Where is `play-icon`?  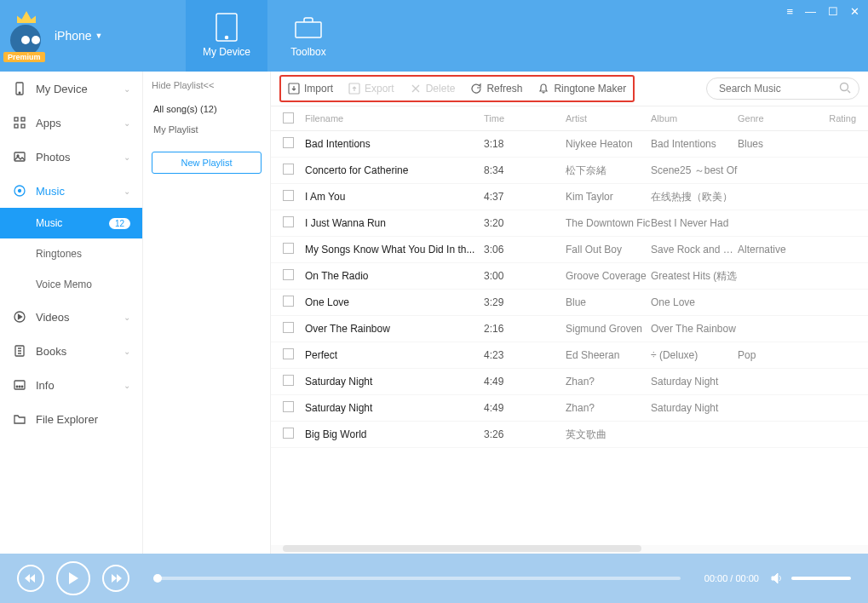
play-icon is located at coordinates (73, 578).